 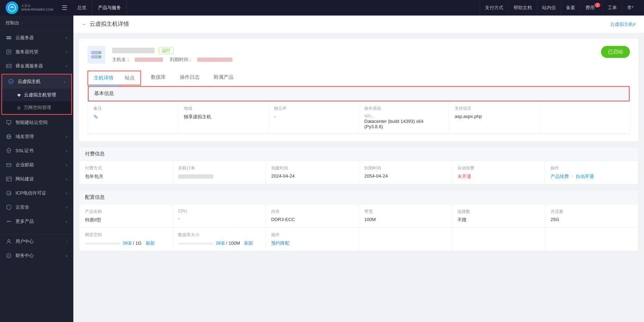 What do you see at coordinates (37, 221) in the screenshot?
I see `sidebar-item-more: 更多产品 ∨` at bounding box center [37, 221].